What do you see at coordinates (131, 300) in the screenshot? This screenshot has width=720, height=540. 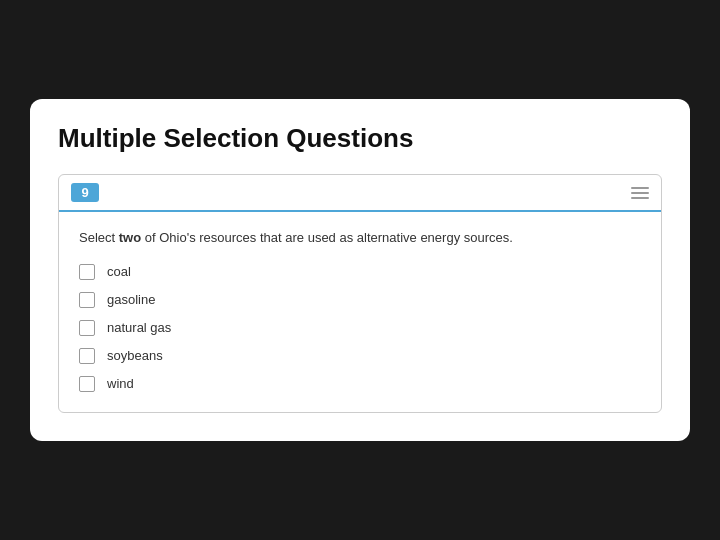 I see `option-label-gasoline: gasoline` at bounding box center [131, 300].